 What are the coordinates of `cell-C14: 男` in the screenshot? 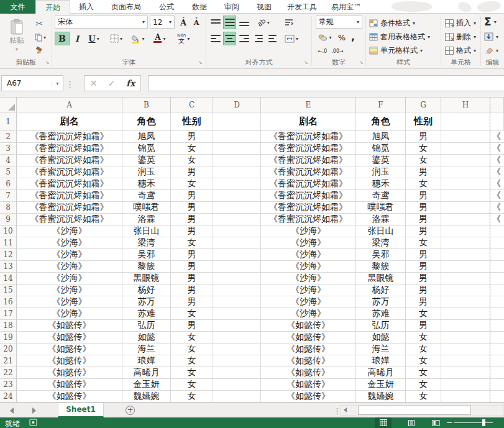 It's located at (192, 278).